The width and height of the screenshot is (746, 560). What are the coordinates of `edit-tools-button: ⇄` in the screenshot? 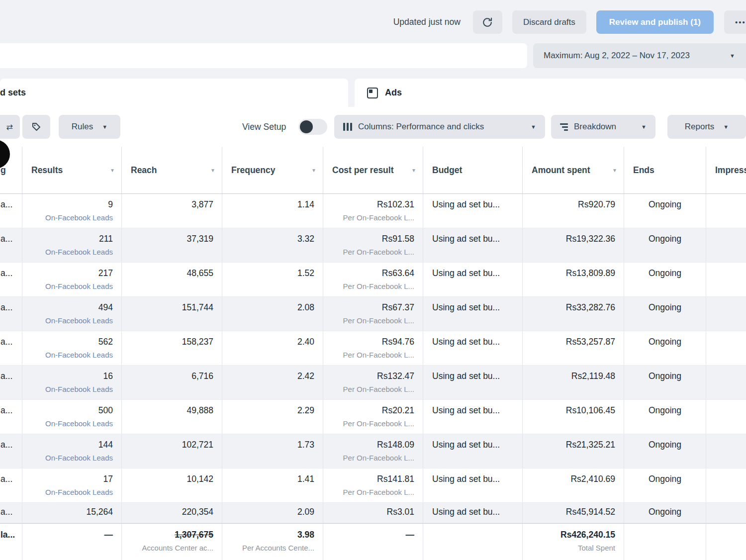 It's located at (10, 127).